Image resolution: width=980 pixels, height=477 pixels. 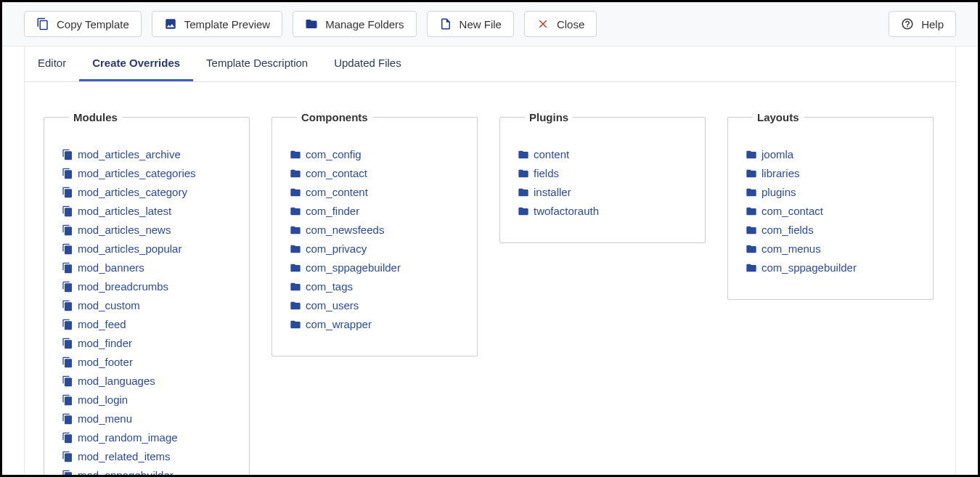 I want to click on new-file-label: New File, so click(x=481, y=25).